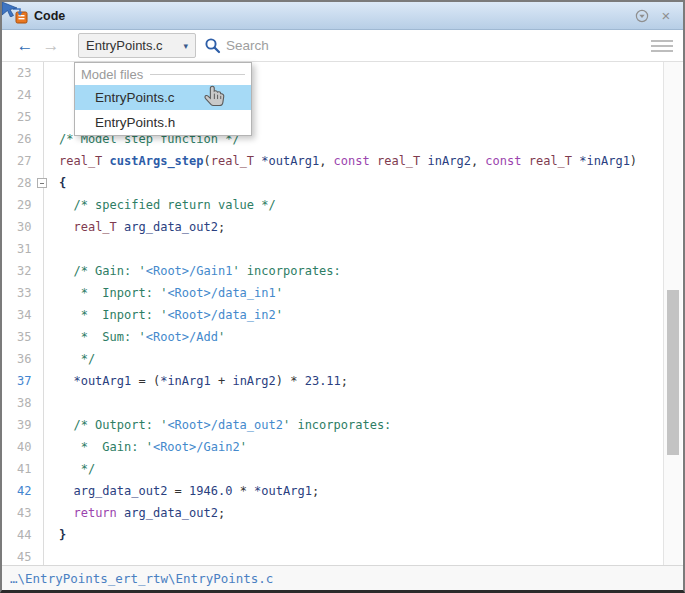  Describe the element at coordinates (192, 271) in the screenshot. I see `code-text: /* Gain: '<Root>/Gain1' incorporates:` at that location.